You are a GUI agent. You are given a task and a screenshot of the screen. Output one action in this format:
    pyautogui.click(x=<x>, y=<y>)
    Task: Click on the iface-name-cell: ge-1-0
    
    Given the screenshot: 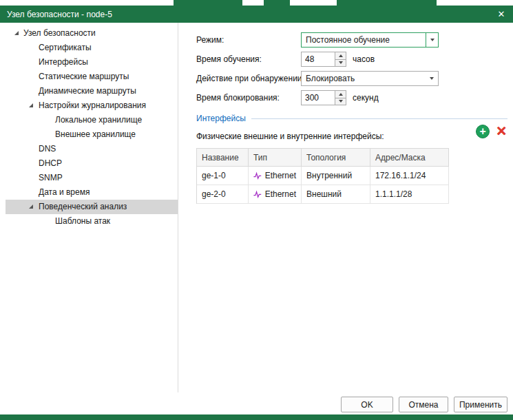 What is the action you would take?
    pyautogui.click(x=223, y=176)
    